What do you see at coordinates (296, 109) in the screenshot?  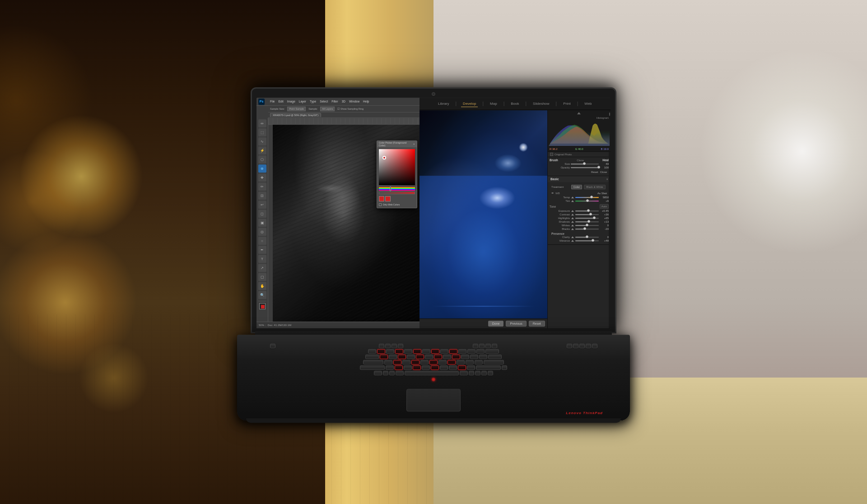 I see `ps-point-sample: Point Sample` at bounding box center [296, 109].